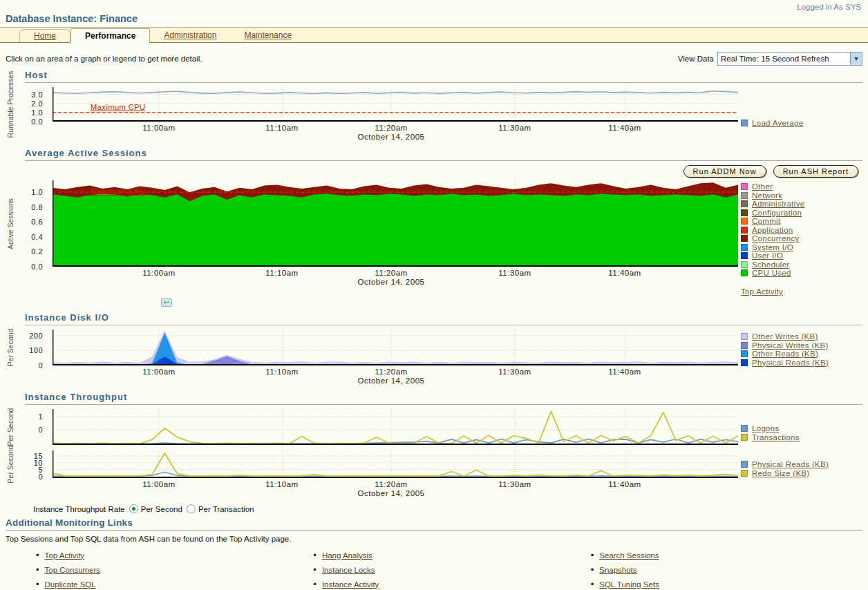 This screenshot has width=868, height=590. Describe the element at coordinates (802, 475) in the screenshot. I see `tp2-legend: Physical Reads (KB)Redo Size (KB)` at that location.